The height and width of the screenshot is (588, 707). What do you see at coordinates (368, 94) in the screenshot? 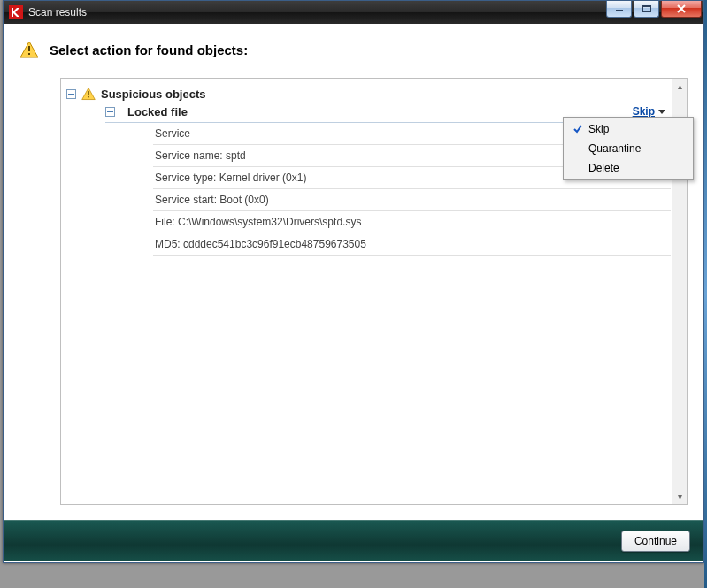
I see `category-row: Suspicious objects` at bounding box center [368, 94].